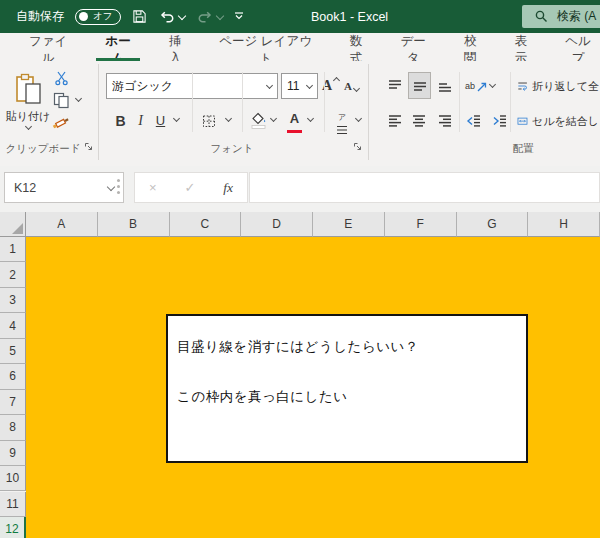 The image size is (600, 538). I want to click on row-header-8: 8, so click(13, 428).